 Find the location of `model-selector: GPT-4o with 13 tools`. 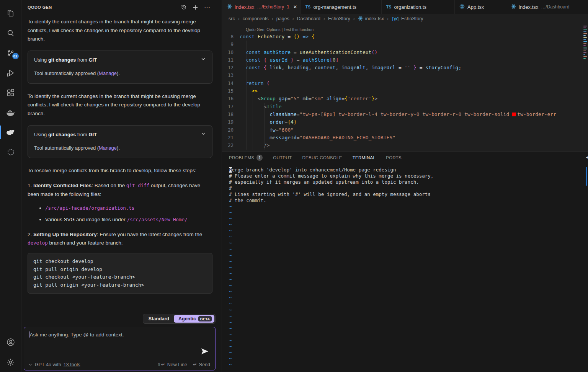

model-selector: GPT-4o with 13 tools is located at coordinates (54, 365).